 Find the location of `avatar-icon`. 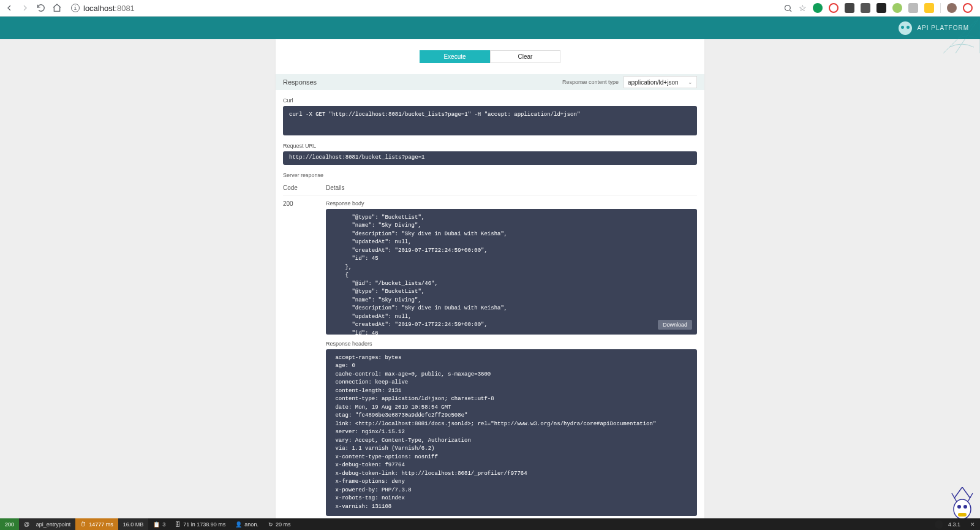

avatar-icon is located at coordinates (952, 8).